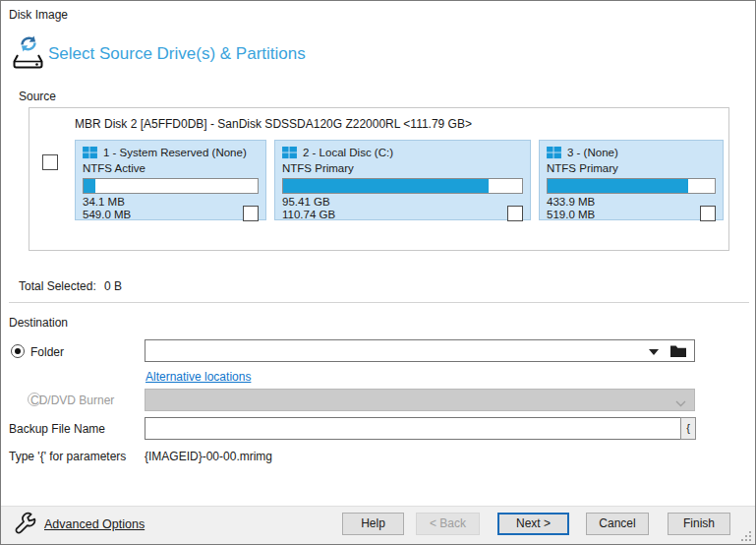 The width and height of the screenshot is (756, 545). Describe the element at coordinates (631, 180) in the screenshot. I see `partition-tile-3: 3 - (None) NTFS Primary 433.9 MB 519.0 M…` at that location.